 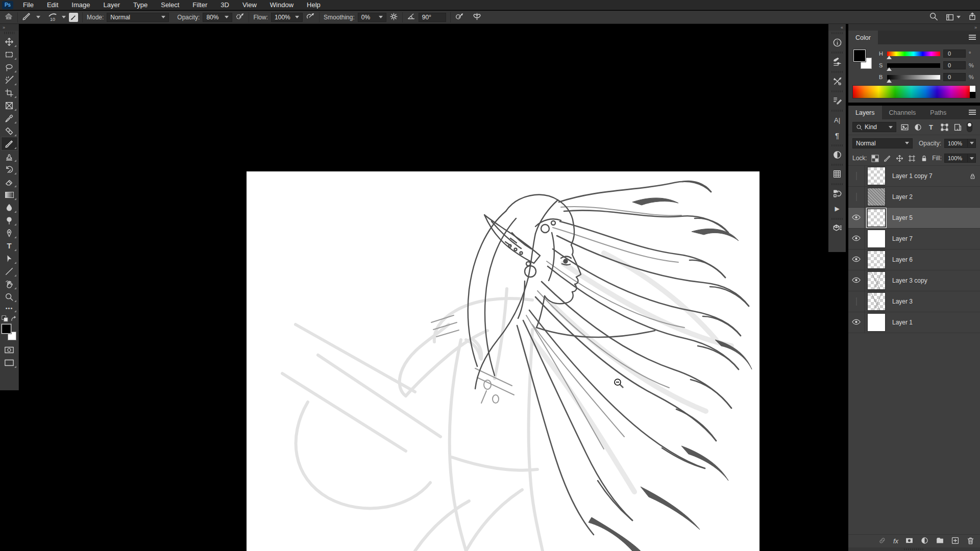 I want to click on blend-mode-dropdown: Normal, so click(x=138, y=17).